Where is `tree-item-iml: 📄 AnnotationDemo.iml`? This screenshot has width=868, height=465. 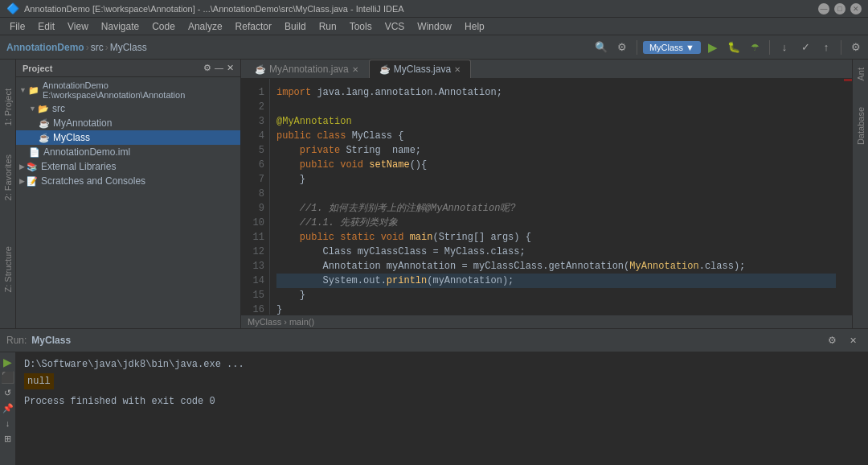
tree-item-iml: 📄 AnnotationDemo.iml is located at coordinates (129, 152).